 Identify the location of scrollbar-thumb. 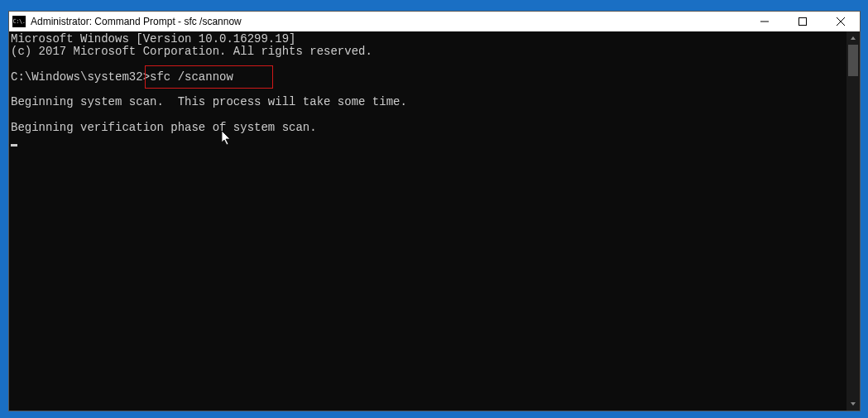
(853, 60).